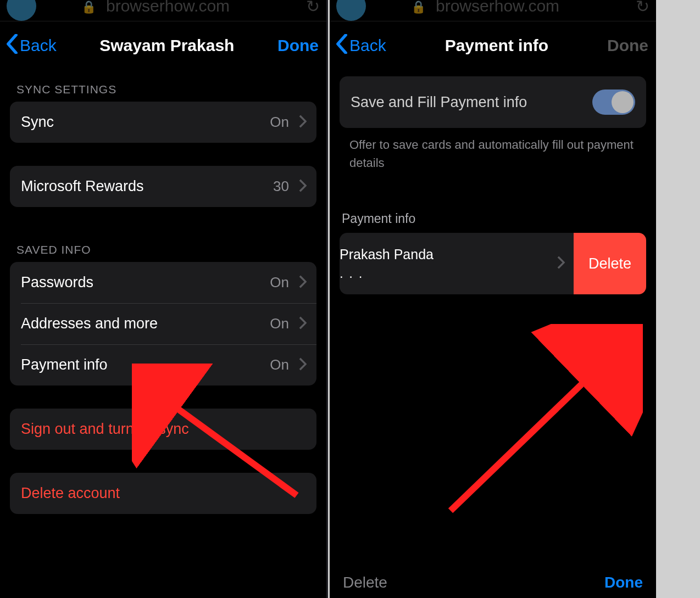 This screenshot has width=700, height=598. Describe the element at coordinates (167, 46) in the screenshot. I see `page-title: Swayam Prakash` at that location.